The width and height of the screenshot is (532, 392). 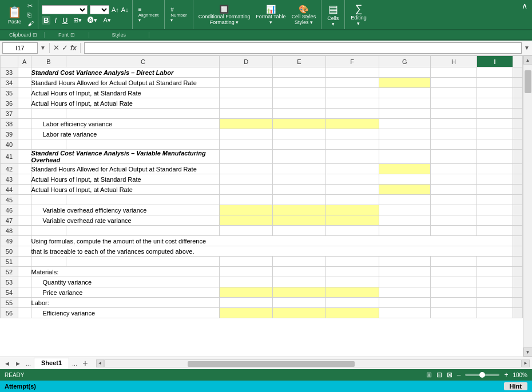 I want to click on cell-40-g, so click(x=405, y=145).